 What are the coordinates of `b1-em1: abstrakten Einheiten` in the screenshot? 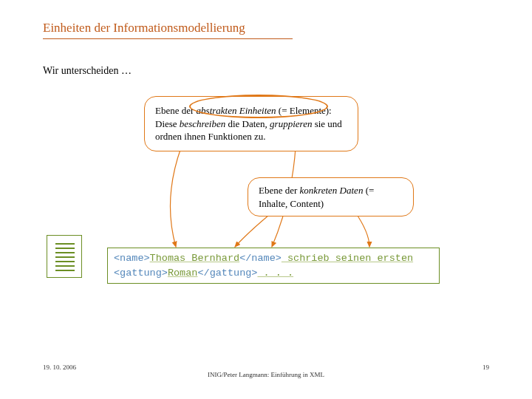 It's located at (236, 111).